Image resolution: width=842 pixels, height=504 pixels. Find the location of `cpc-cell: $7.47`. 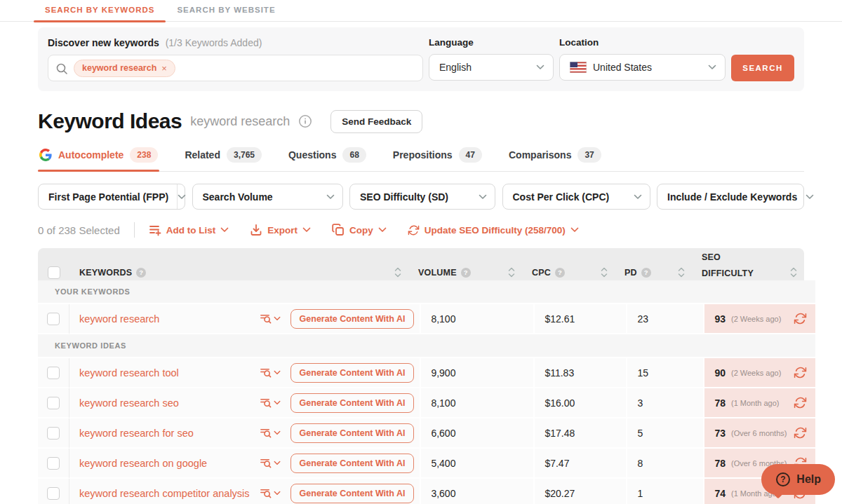

cpc-cell: $7.47 is located at coordinates (580, 464).